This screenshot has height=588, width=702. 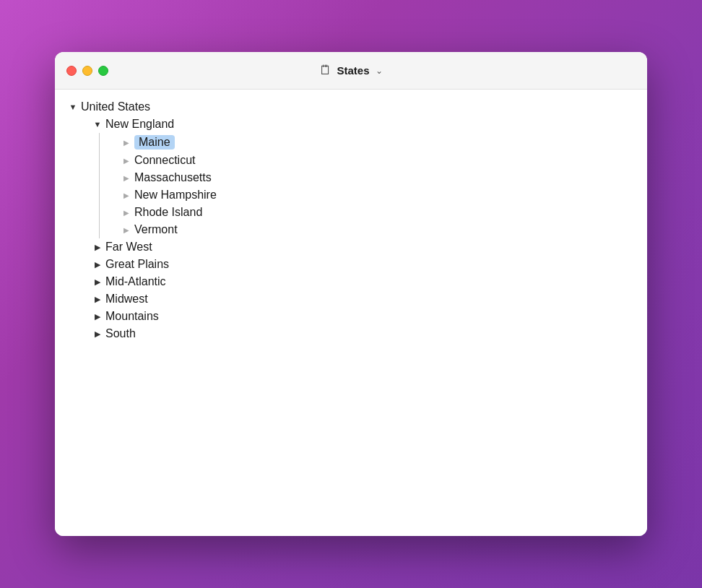 I want to click on mid-atlantic-label: Mid-Atlantic, so click(x=136, y=282).